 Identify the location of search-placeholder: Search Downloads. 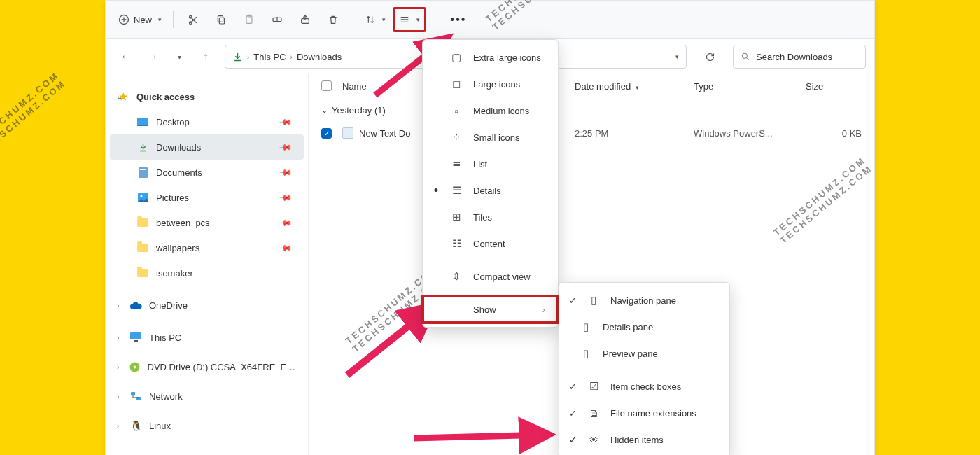
(794, 57).